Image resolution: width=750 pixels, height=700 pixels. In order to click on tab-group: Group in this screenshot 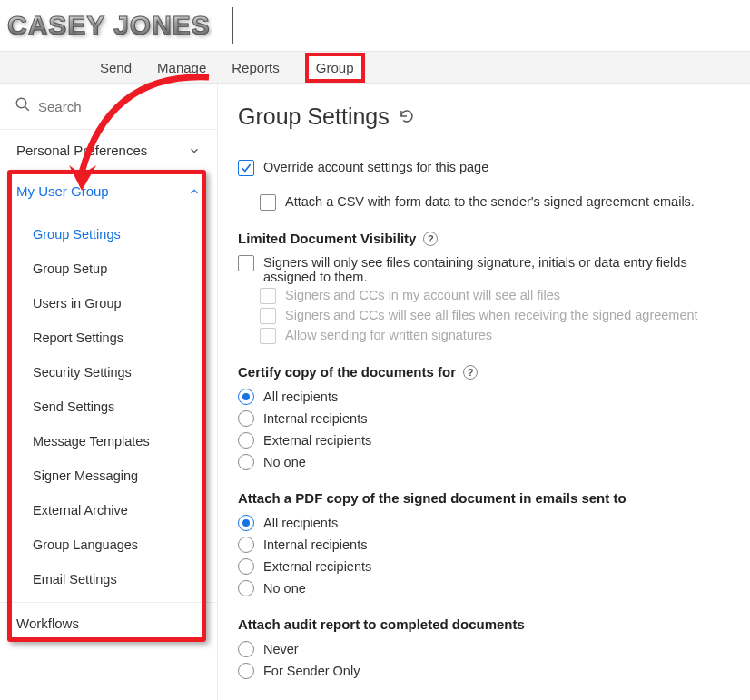, I will do `click(335, 67)`.